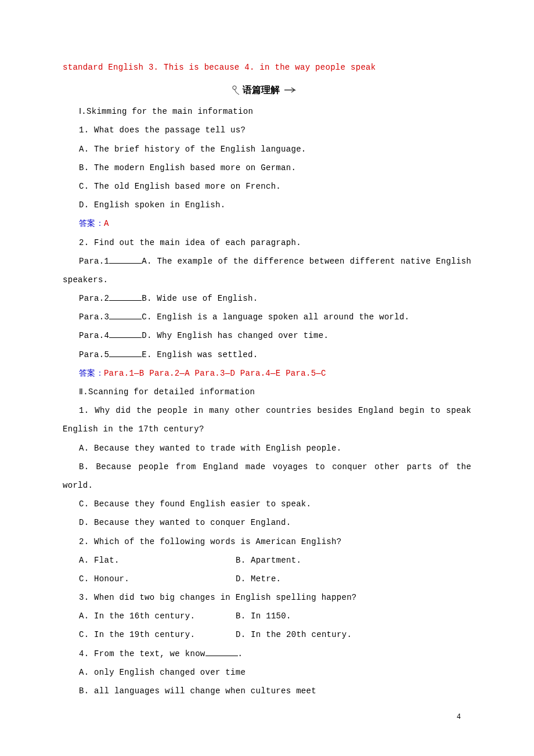 Image resolution: width=534 pixels, height=756 pixels. What do you see at coordinates (353, 560) in the screenshot?
I see `p2q2-option-b: B. Apartment.` at bounding box center [353, 560].